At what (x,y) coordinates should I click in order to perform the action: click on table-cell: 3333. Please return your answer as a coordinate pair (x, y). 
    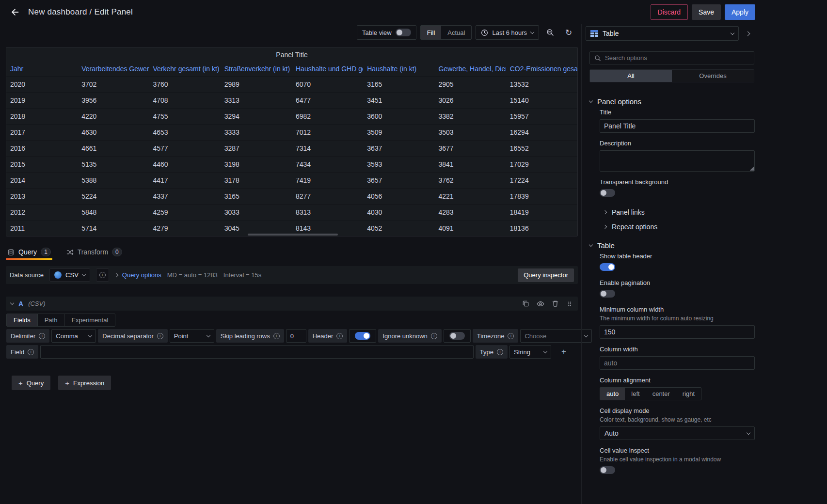
    Looking at the image, I should click on (256, 133).